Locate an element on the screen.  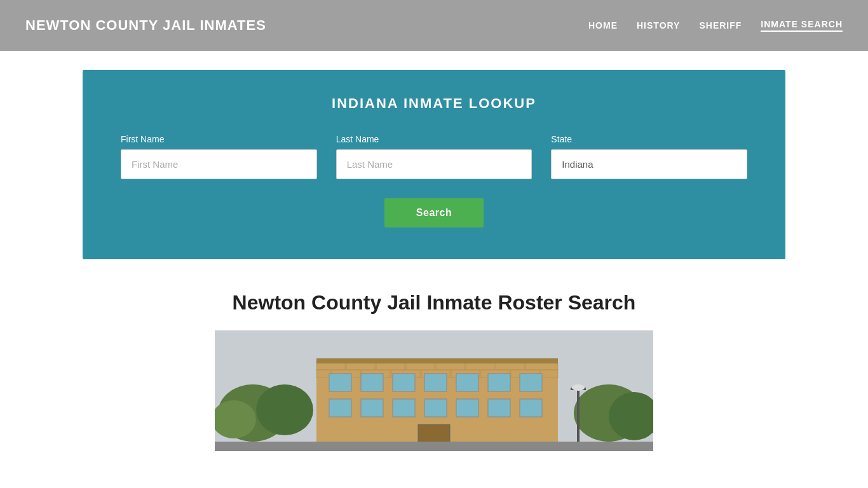
first-name-label: First Name is located at coordinates (219, 139).